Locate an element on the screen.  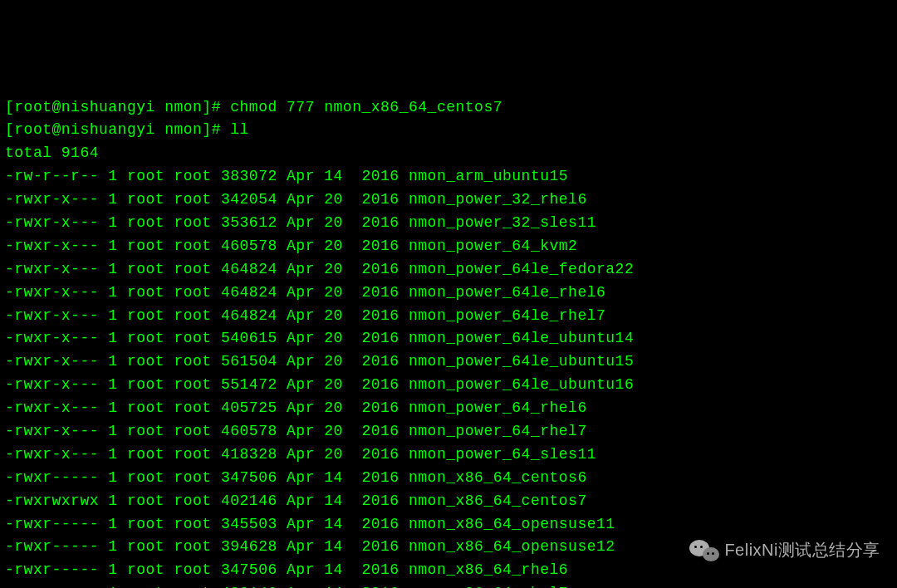
total-line: total 9164 is located at coordinates (448, 154).